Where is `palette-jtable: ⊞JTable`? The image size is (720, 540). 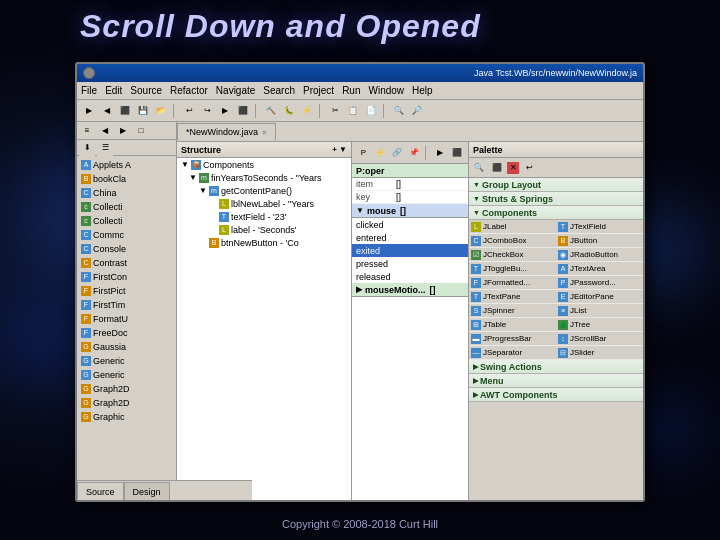 palette-jtable: ⊞JTable is located at coordinates (512, 324).